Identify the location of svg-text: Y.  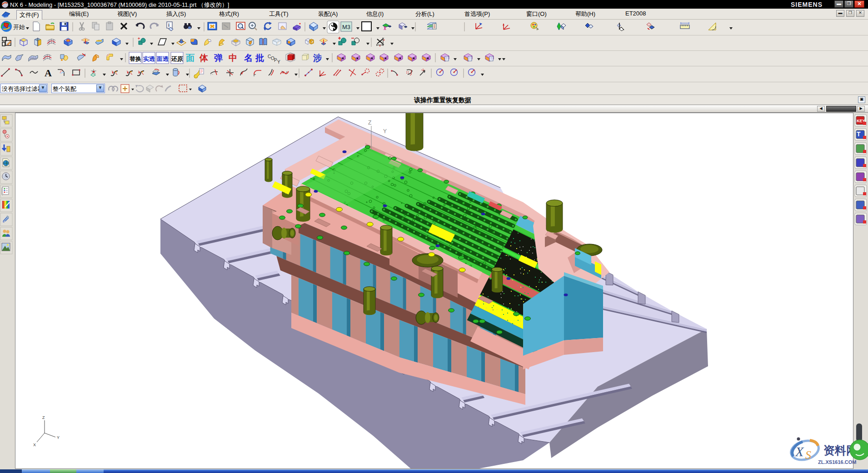
(279, 62).